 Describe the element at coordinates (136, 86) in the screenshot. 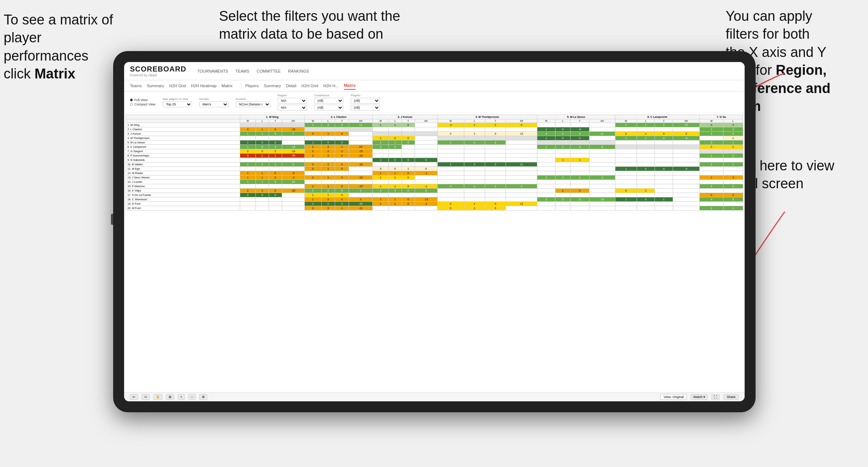

I see `subnav-teams: Teams` at that location.